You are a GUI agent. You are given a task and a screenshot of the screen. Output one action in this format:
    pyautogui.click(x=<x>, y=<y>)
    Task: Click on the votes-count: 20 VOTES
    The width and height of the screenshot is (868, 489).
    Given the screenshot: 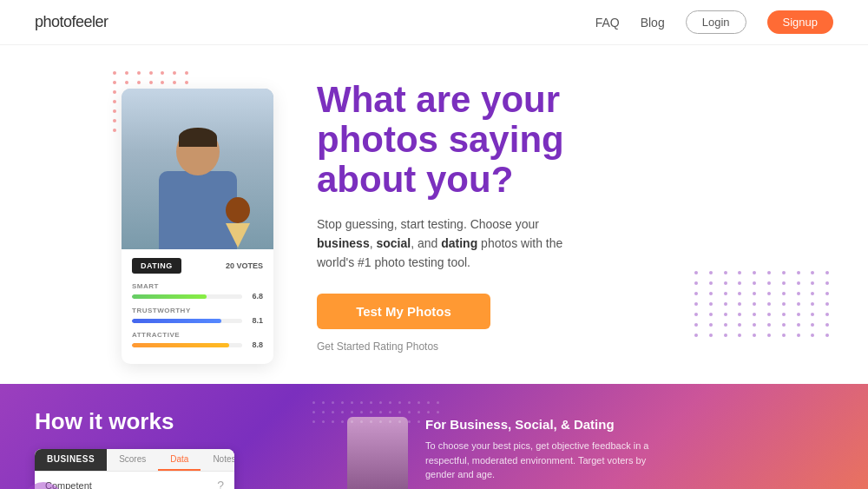 What is the action you would take?
    pyautogui.click(x=245, y=266)
    